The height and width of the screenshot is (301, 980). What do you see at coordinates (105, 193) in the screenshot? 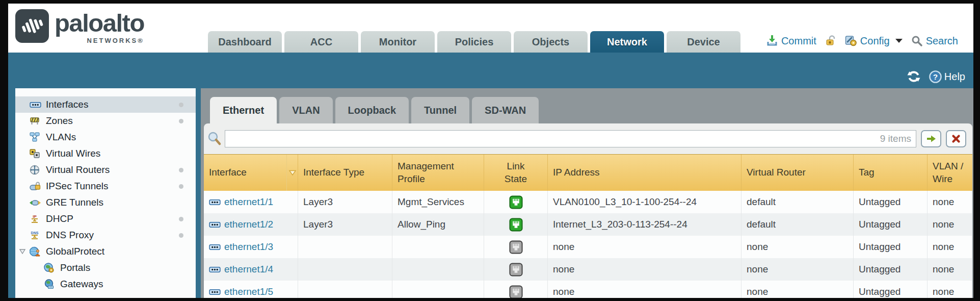
I see `sidebar: Interfaces Zones VLANs Virtual Wires Vir…` at bounding box center [105, 193].